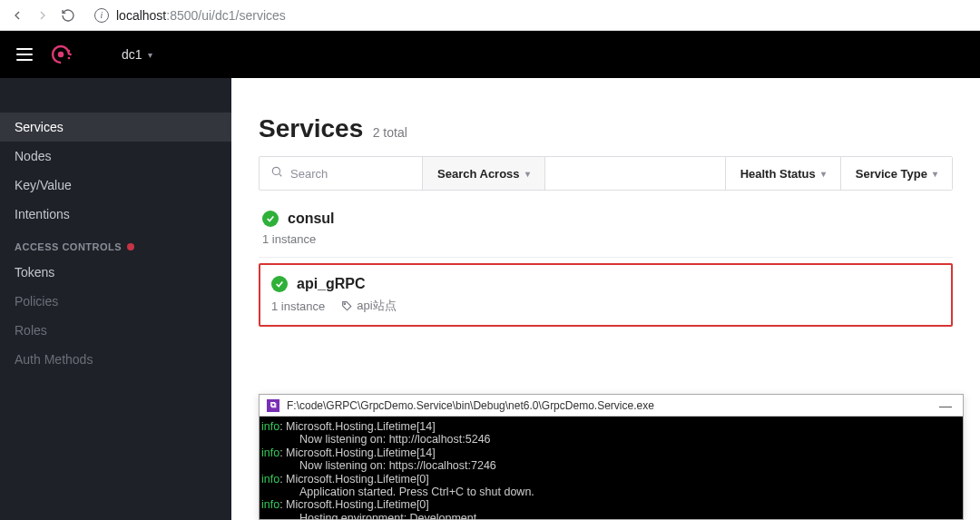 This screenshot has width=980, height=520. I want to click on terminal-minimize-button: —, so click(946, 406).